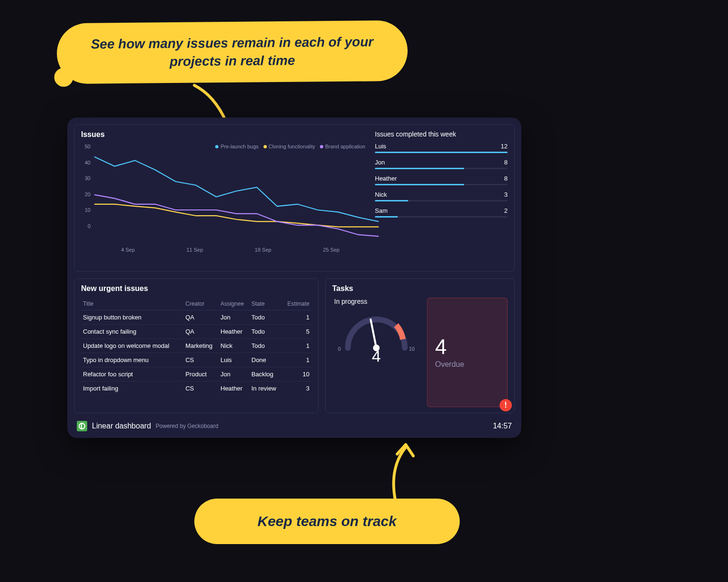  Describe the element at coordinates (132, 304) in the screenshot. I see `col-title: Title` at that location.